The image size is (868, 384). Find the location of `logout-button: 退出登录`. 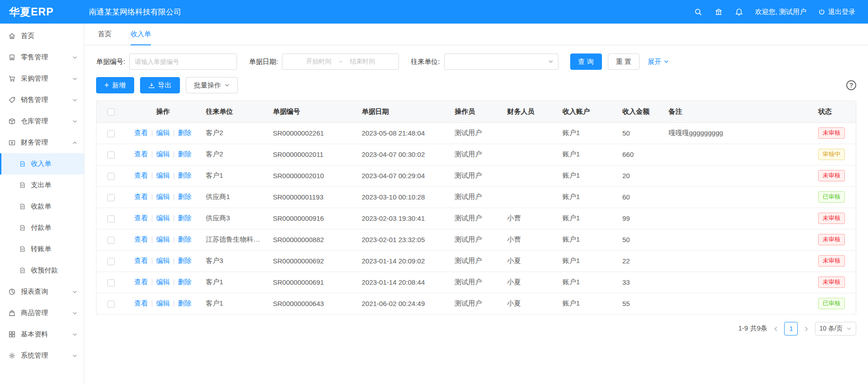

logout-button: 退出登录 is located at coordinates (837, 12).